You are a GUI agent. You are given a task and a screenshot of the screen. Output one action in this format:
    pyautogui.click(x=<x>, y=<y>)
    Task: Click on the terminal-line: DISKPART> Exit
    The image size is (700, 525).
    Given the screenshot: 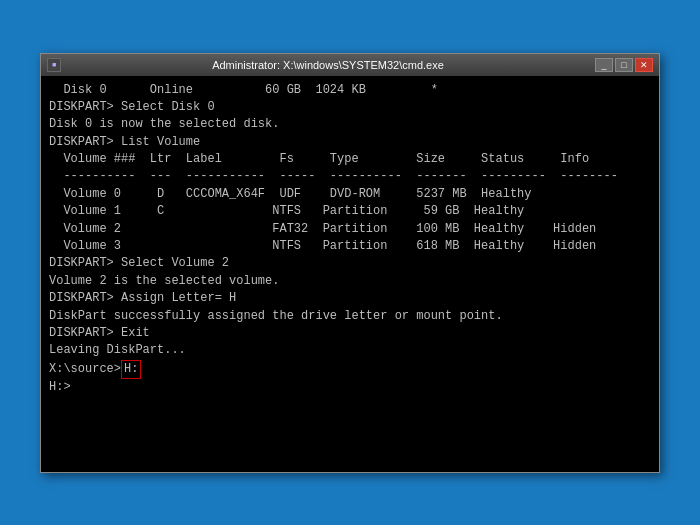 What is the action you would take?
    pyautogui.click(x=350, y=334)
    